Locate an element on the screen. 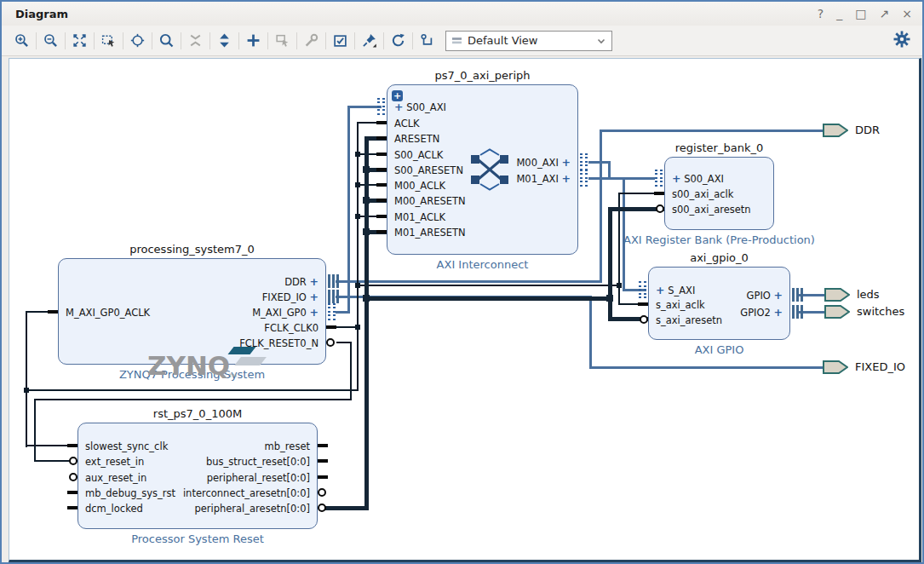  pin-label-M01_AXI: M01_AXI + is located at coordinates (543, 179).